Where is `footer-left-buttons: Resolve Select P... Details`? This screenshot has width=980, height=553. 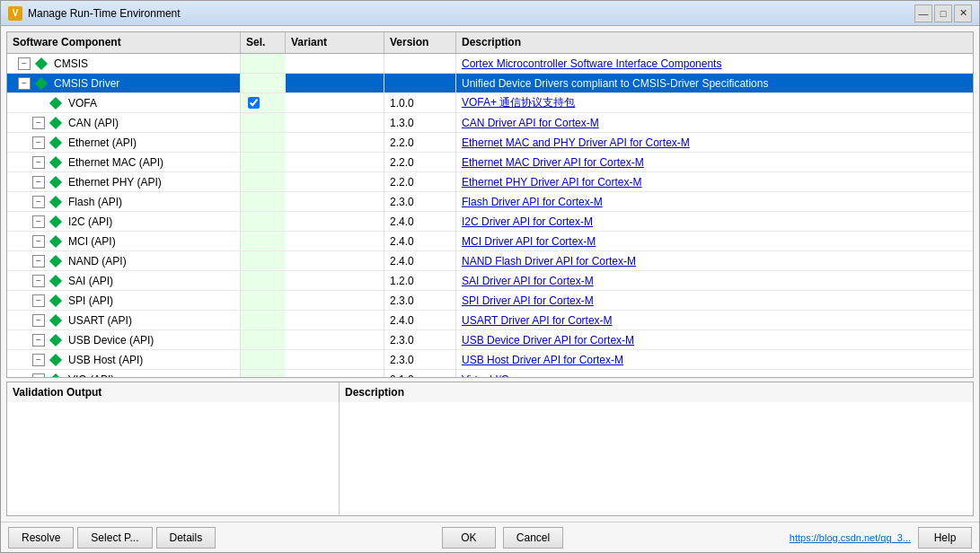
footer-left-buttons: Resolve Select P... Details is located at coordinates (111, 538).